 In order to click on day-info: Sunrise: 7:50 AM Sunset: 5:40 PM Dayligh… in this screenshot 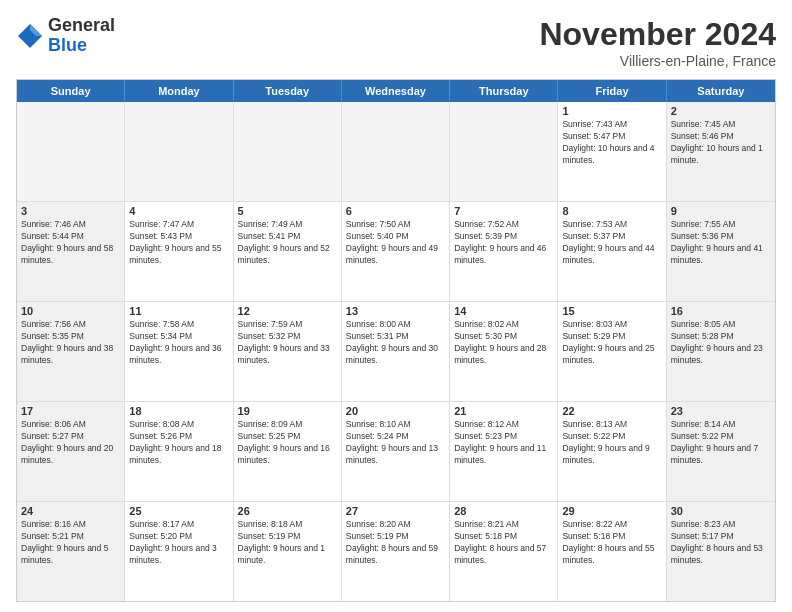, I will do `click(396, 243)`.